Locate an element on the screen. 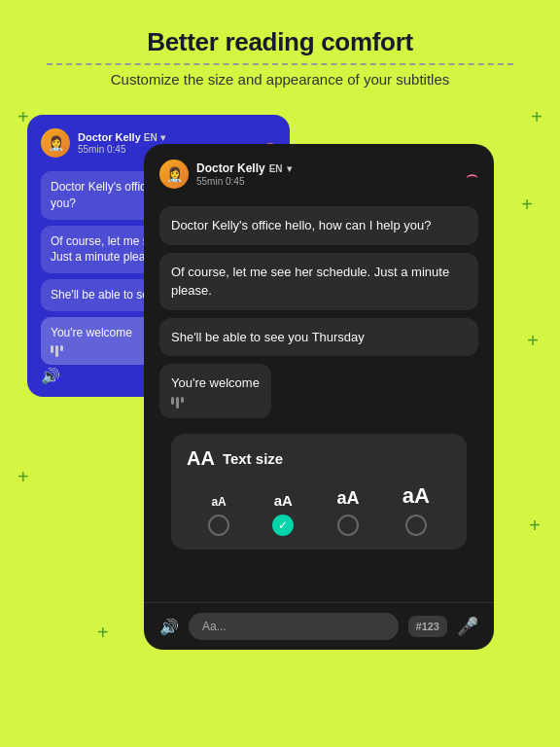 This screenshot has width=560, height=747. dark-audio-waves is located at coordinates (216, 403).